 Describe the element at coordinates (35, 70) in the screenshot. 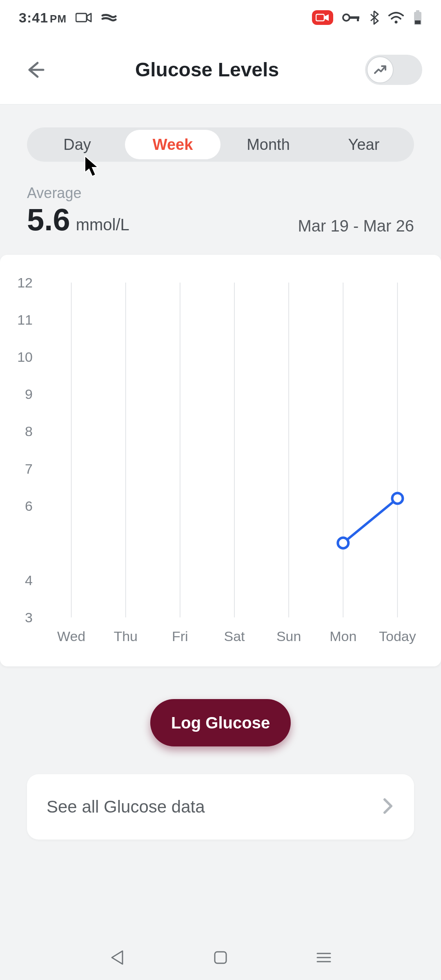

I see `back-button` at that location.